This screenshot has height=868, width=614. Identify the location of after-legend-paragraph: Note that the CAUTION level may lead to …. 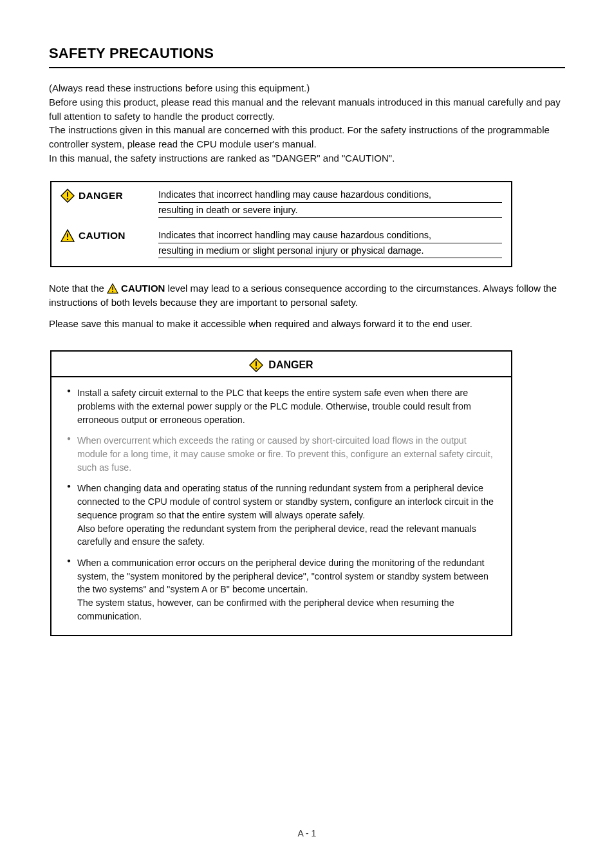
(307, 296).